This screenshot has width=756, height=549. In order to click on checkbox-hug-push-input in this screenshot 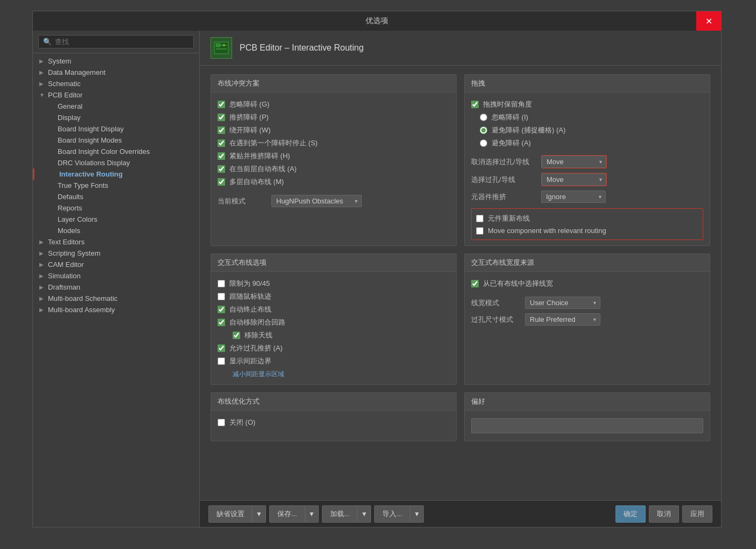, I will do `click(221, 156)`.